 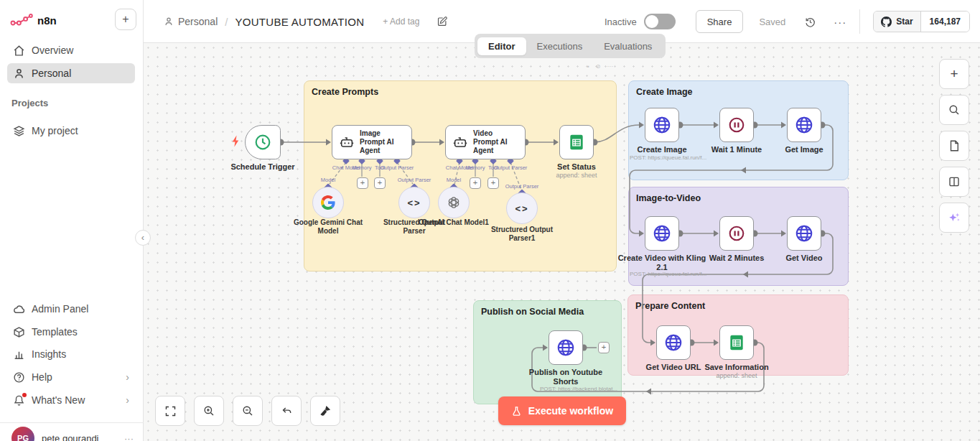 I want to click on sidebar-item-overview: Overview, so click(x=71, y=50).